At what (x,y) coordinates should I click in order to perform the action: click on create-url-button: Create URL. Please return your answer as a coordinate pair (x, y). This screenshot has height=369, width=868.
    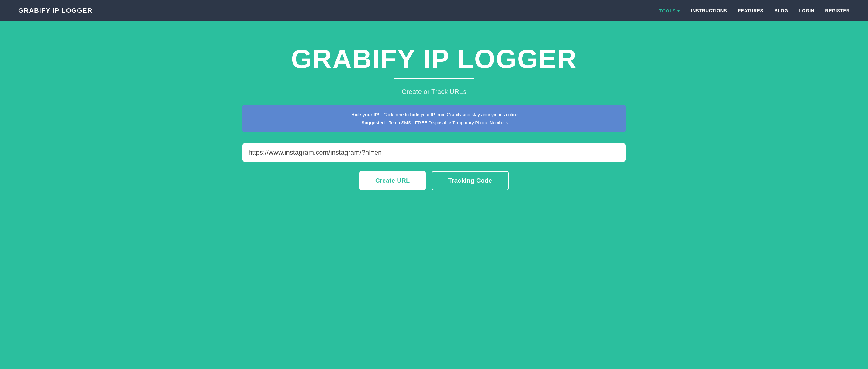
    Looking at the image, I should click on (393, 180).